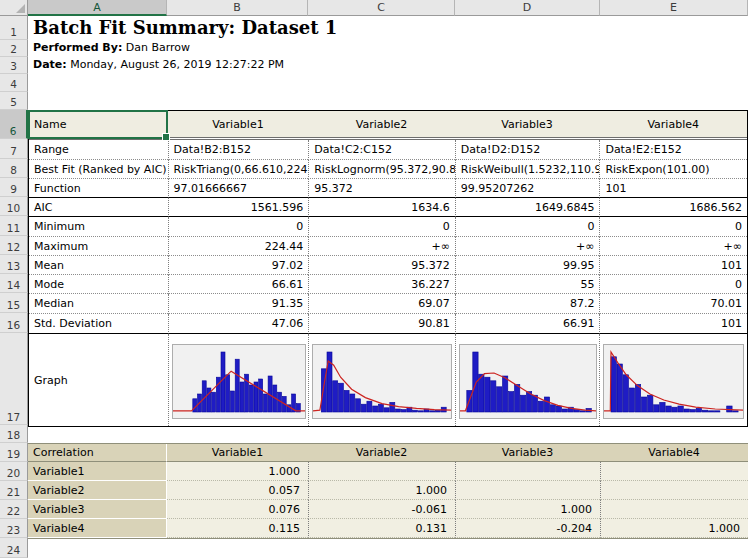 Image resolution: width=748 pixels, height=558 pixels. What do you see at coordinates (14, 124) in the screenshot?
I see `row-header-6: 6` at bounding box center [14, 124].